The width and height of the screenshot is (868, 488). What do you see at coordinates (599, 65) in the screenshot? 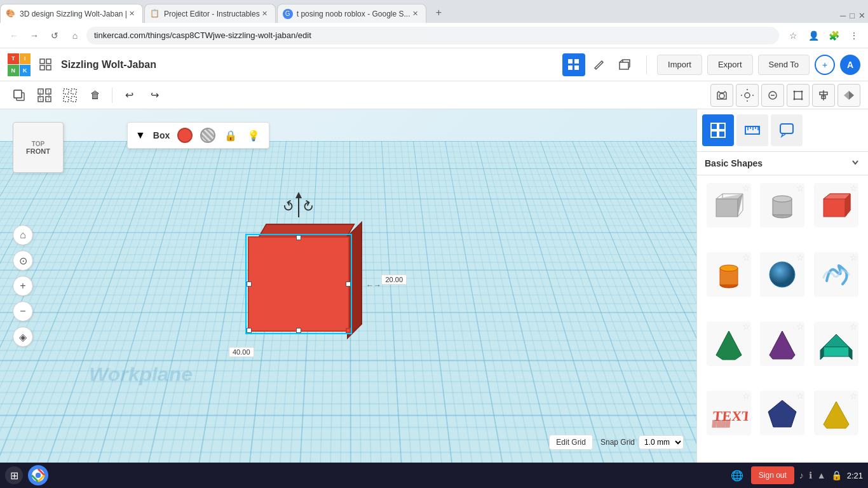
I see `edit-view-button` at bounding box center [599, 65].